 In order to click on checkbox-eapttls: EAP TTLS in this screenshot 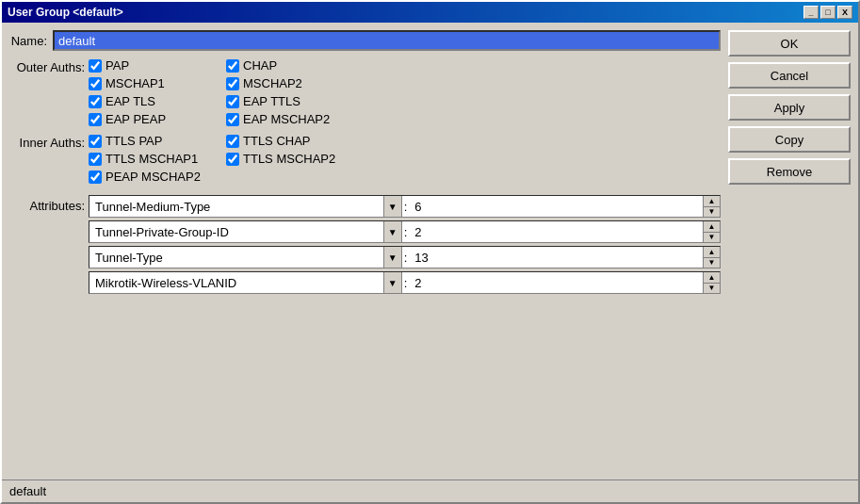, I will do `click(287, 102)`.